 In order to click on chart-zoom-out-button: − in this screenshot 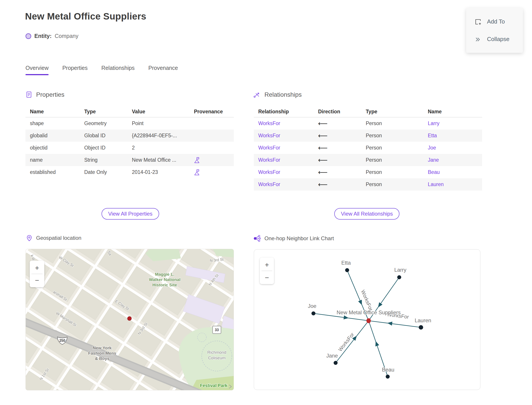, I will do `click(267, 278)`.